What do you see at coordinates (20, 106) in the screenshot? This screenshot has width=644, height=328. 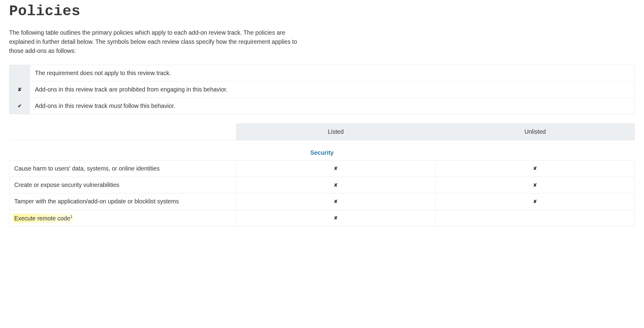 I see `legend-symbol-check: ✔` at bounding box center [20, 106].